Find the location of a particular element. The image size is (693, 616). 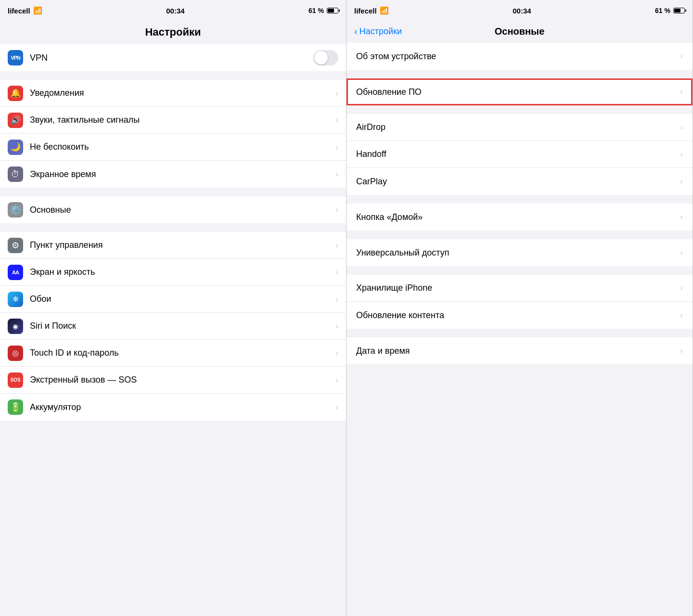

home-chevron: › is located at coordinates (681, 217).